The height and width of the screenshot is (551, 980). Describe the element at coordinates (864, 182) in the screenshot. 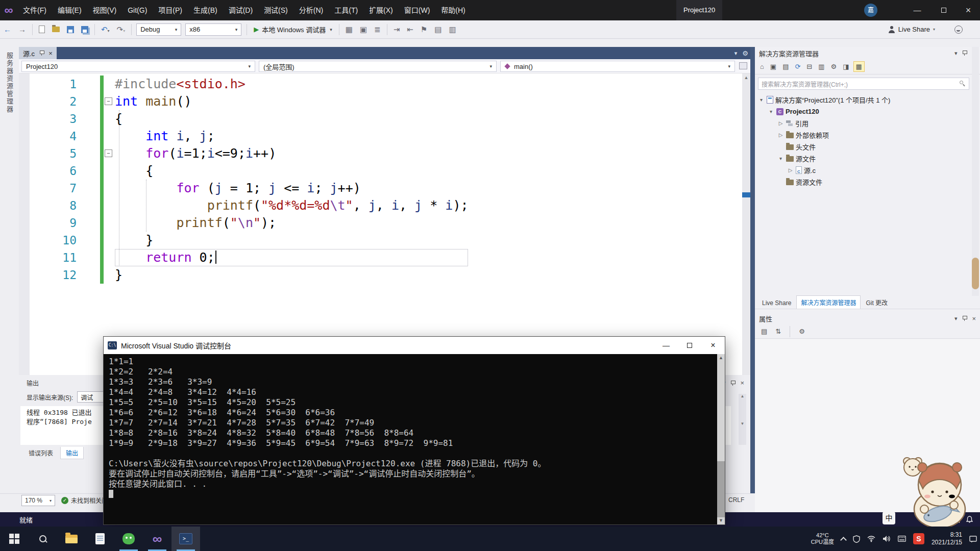

I see `tree-item-资源文件: 资源文件` at that location.